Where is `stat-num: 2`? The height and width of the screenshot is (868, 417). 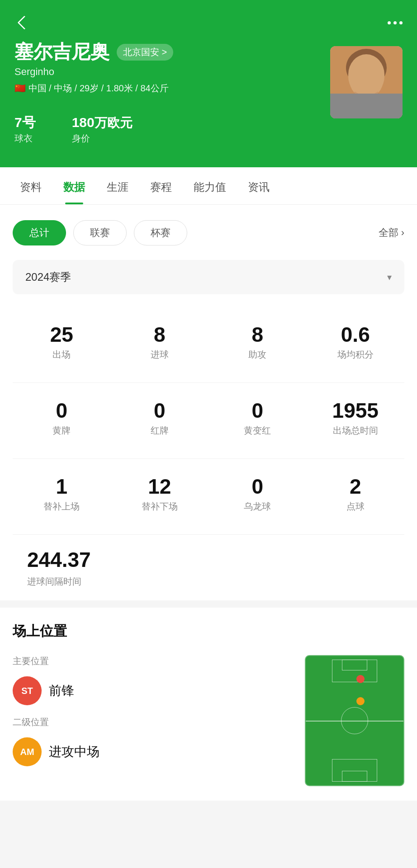
stat-num: 2 is located at coordinates (355, 486).